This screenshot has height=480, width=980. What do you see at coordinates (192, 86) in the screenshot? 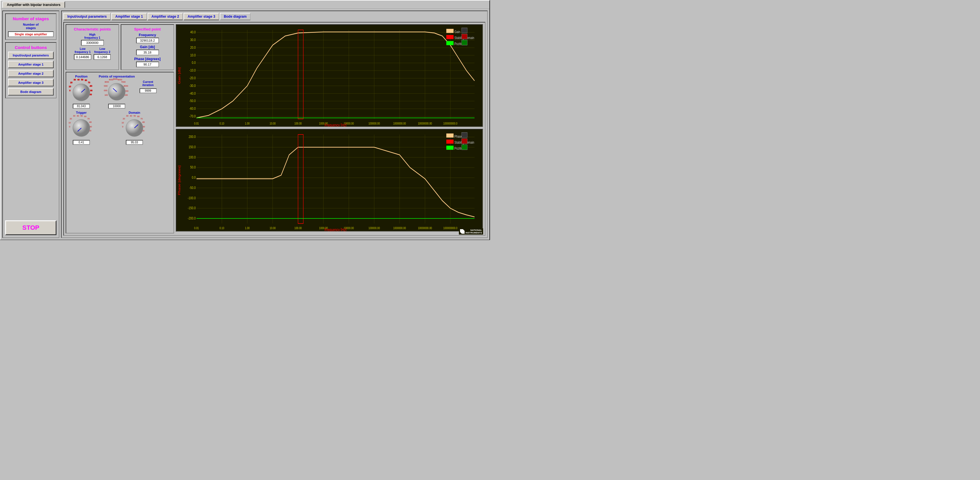
I see `svg-text: -30.0` at bounding box center [192, 86].